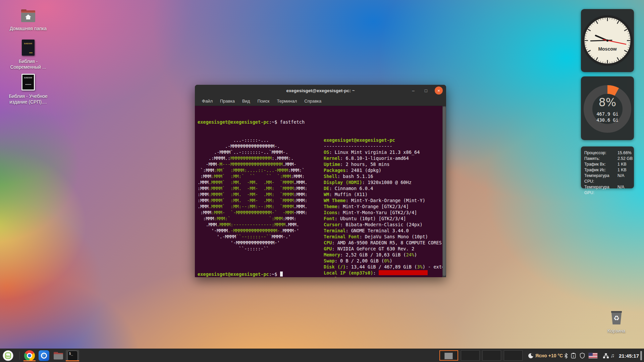 The width and height of the screenshot is (644, 362). Describe the element at coordinates (287, 101) in the screenshot. I see `menu-item-5: Терминал` at that location.